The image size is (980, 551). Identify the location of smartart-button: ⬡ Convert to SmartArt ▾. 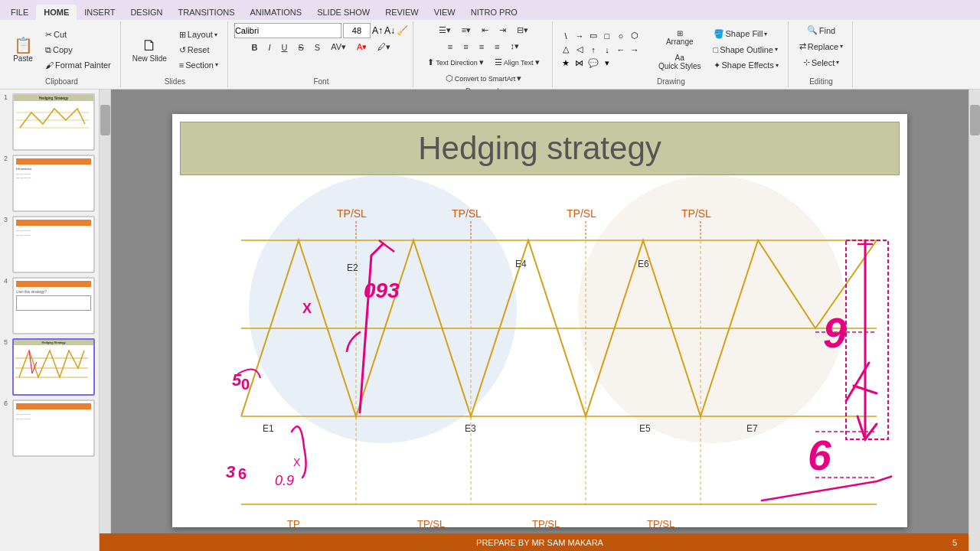
(484, 78).